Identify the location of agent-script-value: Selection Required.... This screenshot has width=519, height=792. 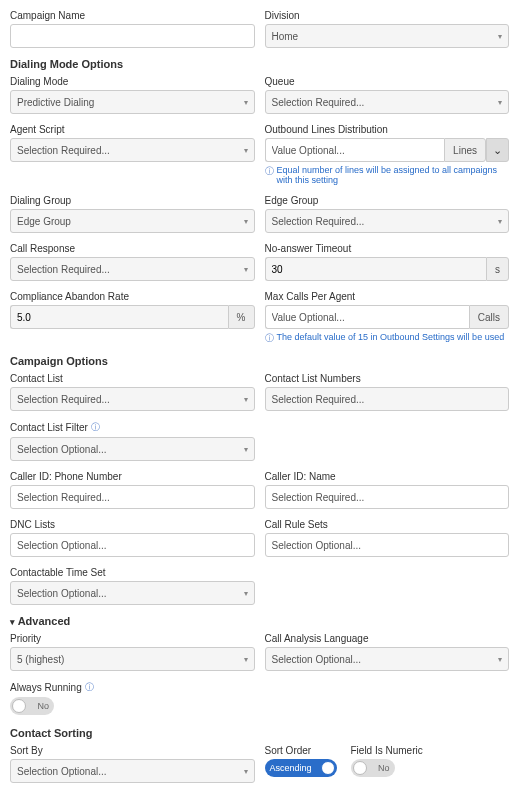
(64, 150).